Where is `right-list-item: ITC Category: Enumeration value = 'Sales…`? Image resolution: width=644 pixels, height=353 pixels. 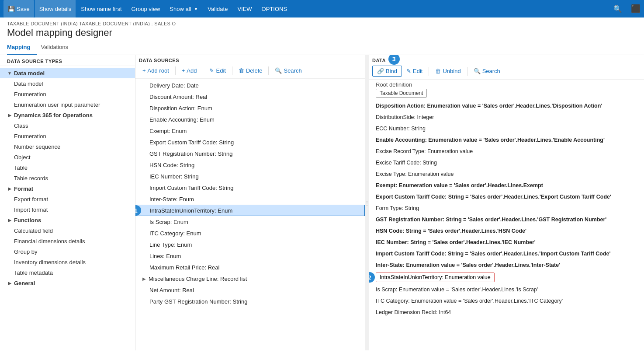
right-list-item: ITC Category: Enumeration value = 'Sales… is located at coordinates (506, 301).